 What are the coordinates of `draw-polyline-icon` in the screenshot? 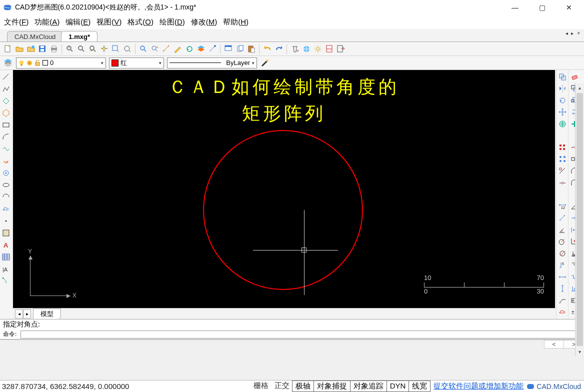 It's located at (6, 89).